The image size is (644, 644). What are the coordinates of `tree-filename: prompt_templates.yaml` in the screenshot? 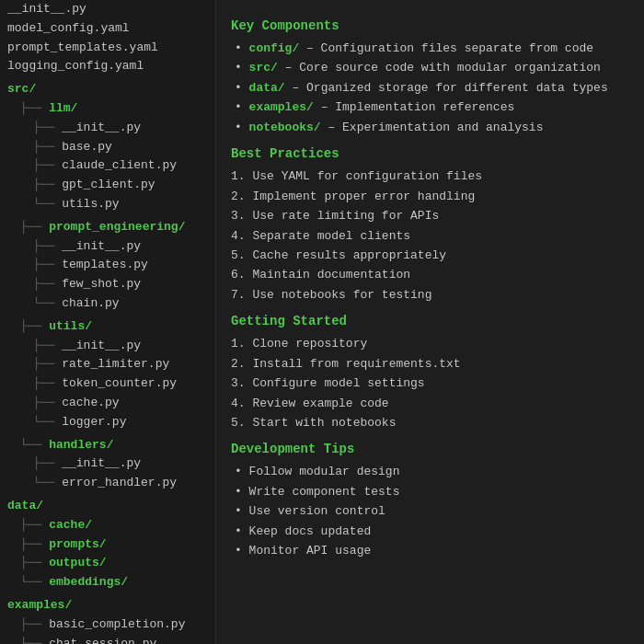 It's located at (83, 48).